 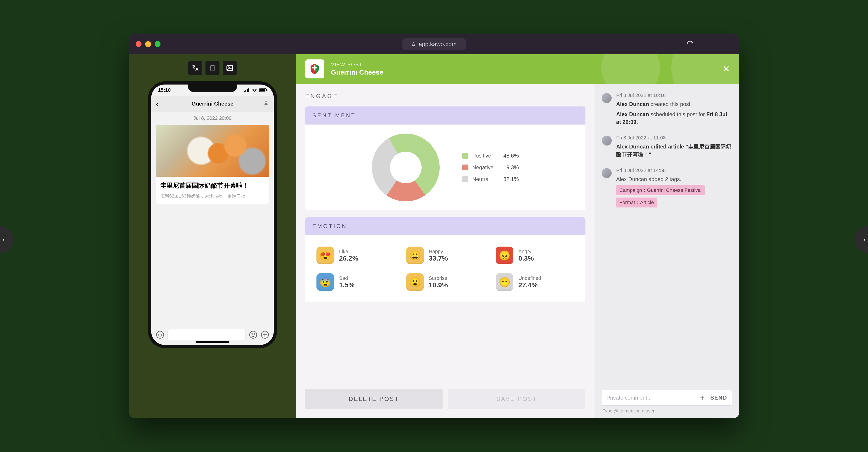 What do you see at coordinates (535, 255) in the screenshot?
I see `emotion-angry: 😠 Angry0.3%` at bounding box center [535, 255].